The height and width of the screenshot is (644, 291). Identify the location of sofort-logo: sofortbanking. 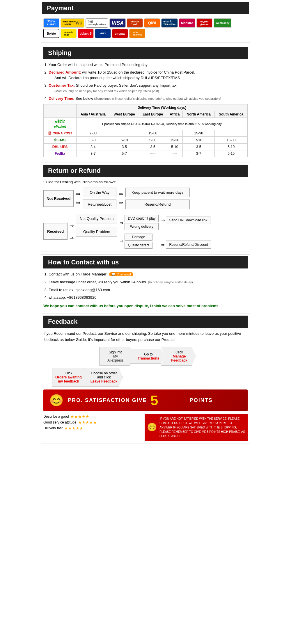
(137, 33).